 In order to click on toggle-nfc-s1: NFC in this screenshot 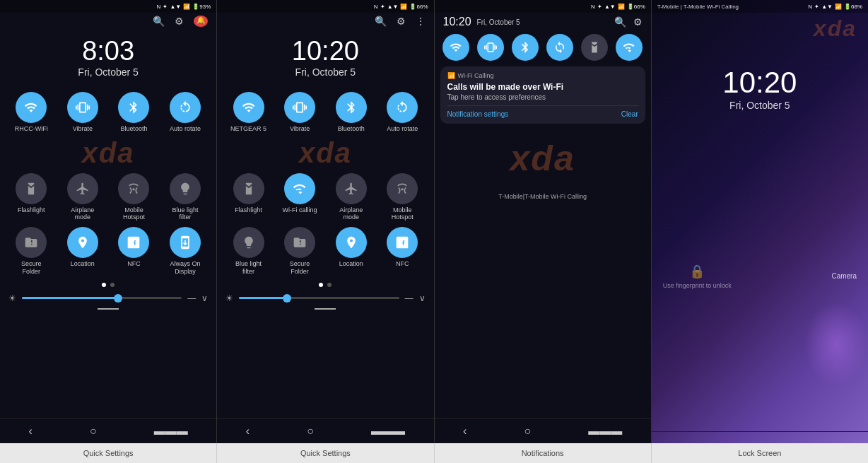, I will do `click(134, 252)`.